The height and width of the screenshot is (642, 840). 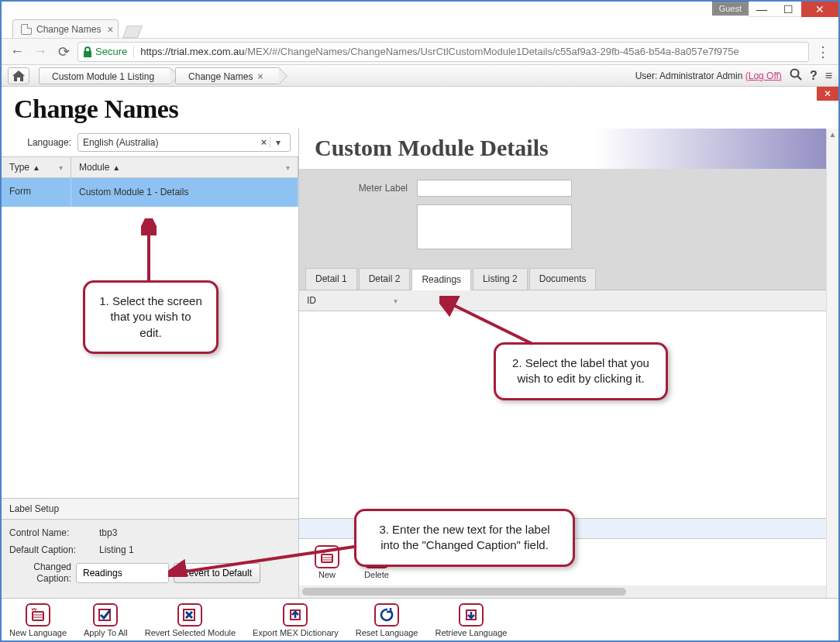 What do you see at coordinates (295, 615) in the screenshot?
I see `export-icon` at bounding box center [295, 615].